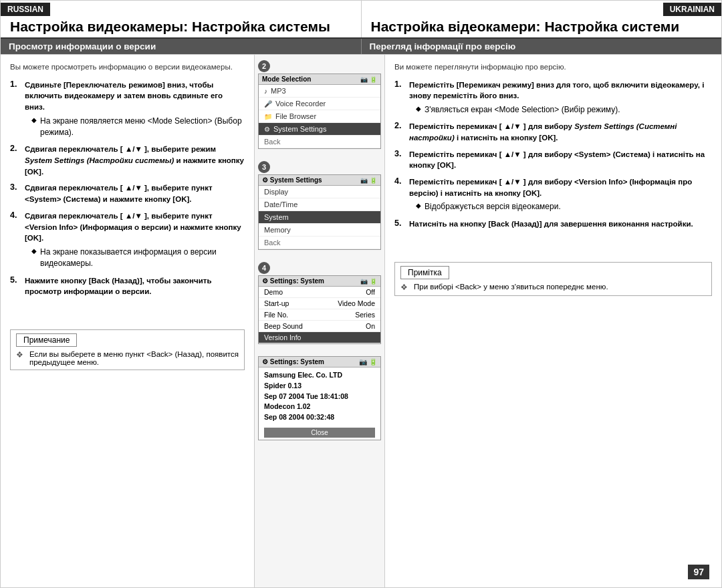  I want to click on lang-badge-russian: RUSSIAN, so click(25, 9).